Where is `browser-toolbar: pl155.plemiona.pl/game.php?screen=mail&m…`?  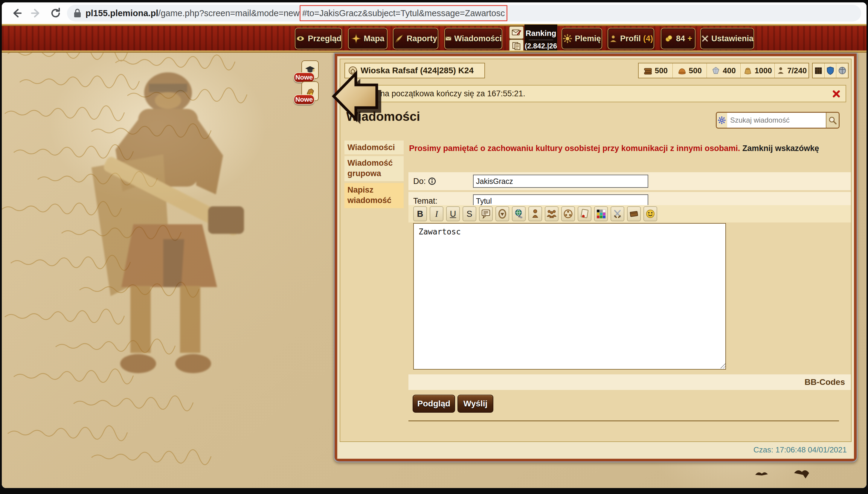
browser-toolbar: pl155.plemiona.pl/game.php?screen=mail&m… is located at coordinates (434, 13).